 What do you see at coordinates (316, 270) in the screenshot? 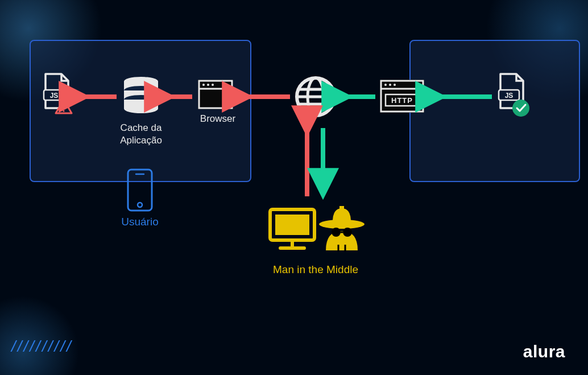
I see `label-mitm: Man in the Middle` at bounding box center [316, 270].